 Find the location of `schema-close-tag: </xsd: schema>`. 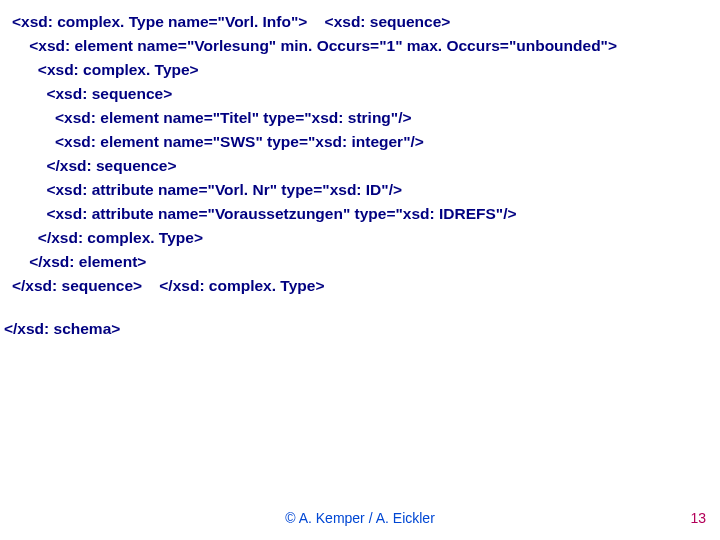

schema-close-tag: </xsd: schema> is located at coordinates (62, 329).